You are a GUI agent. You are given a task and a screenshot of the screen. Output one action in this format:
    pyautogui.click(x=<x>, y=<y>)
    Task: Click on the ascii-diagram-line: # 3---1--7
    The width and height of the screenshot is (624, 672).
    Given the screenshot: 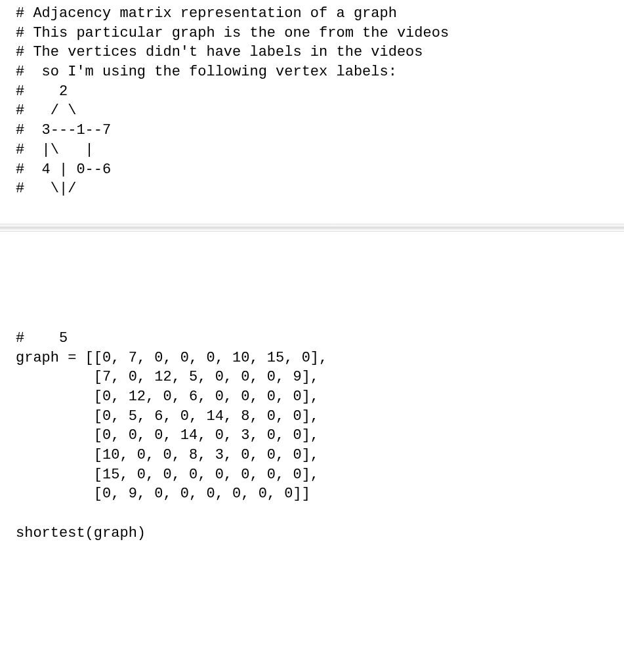 What is the action you would take?
    pyautogui.click(x=63, y=130)
    